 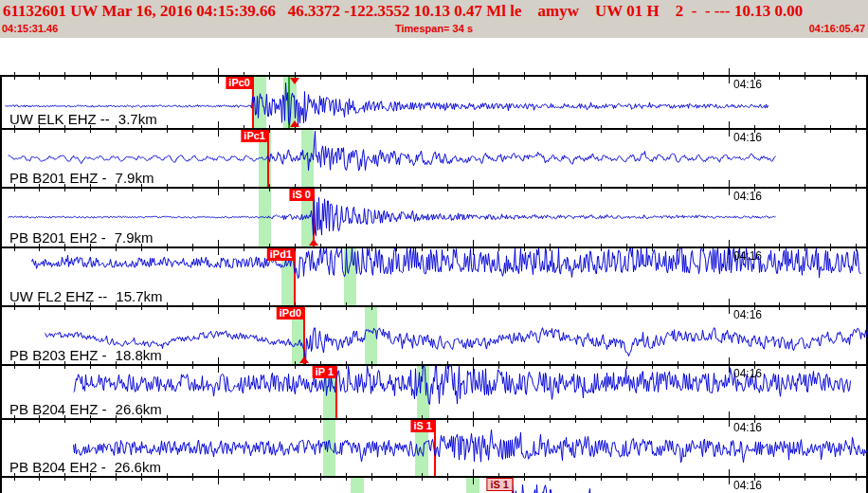 What do you see at coordinates (324, 372) in the screenshot?
I see `pick-label-trace6: iP 1` at bounding box center [324, 372].